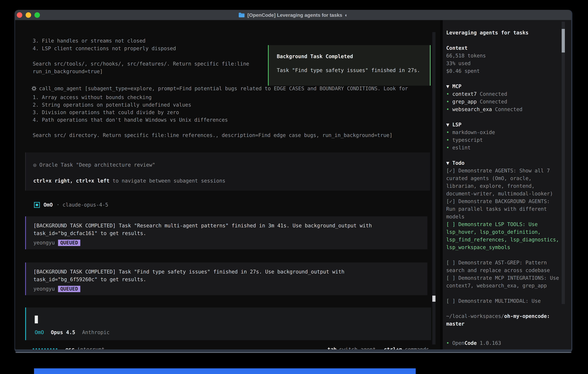 Image resolution: width=588 pixels, height=374 pixels. What do you see at coordinates (231, 165) in the screenshot?
I see `oracle-task-title: ◎ Oracle Task "Deep architecture review"` at bounding box center [231, 165].